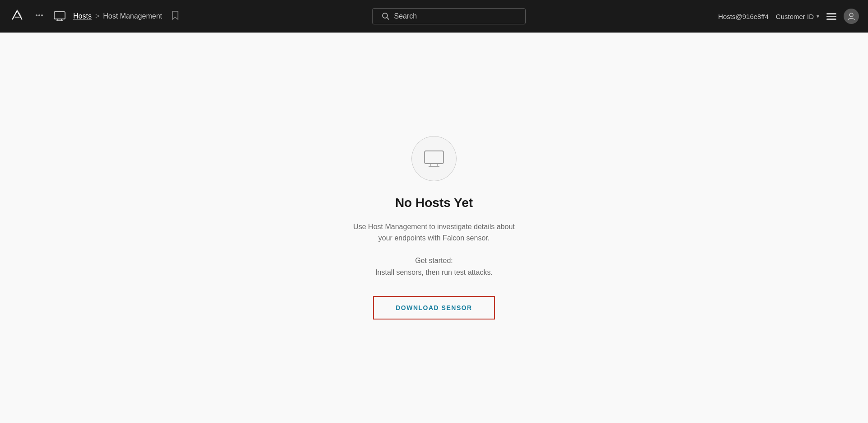 Image resolution: width=868 pixels, height=423 pixels. What do you see at coordinates (743, 16) in the screenshot?
I see `tenant-label: Hosts@916e8ff4` at bounding box center [743, 16].